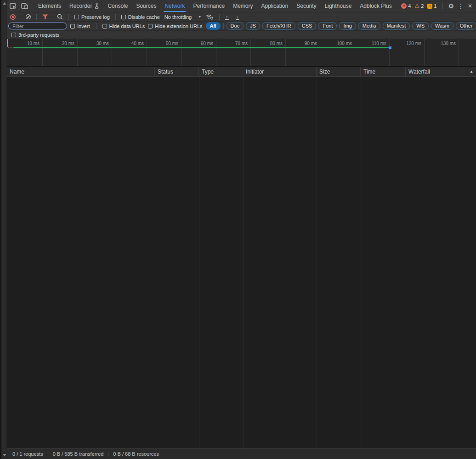 This screenshot has height=459, width=476. What do you see at coordinates (442, 43) in the screenshot?
I see `timeline-tick-label: 130 ms` at bounding box center [442, 43].